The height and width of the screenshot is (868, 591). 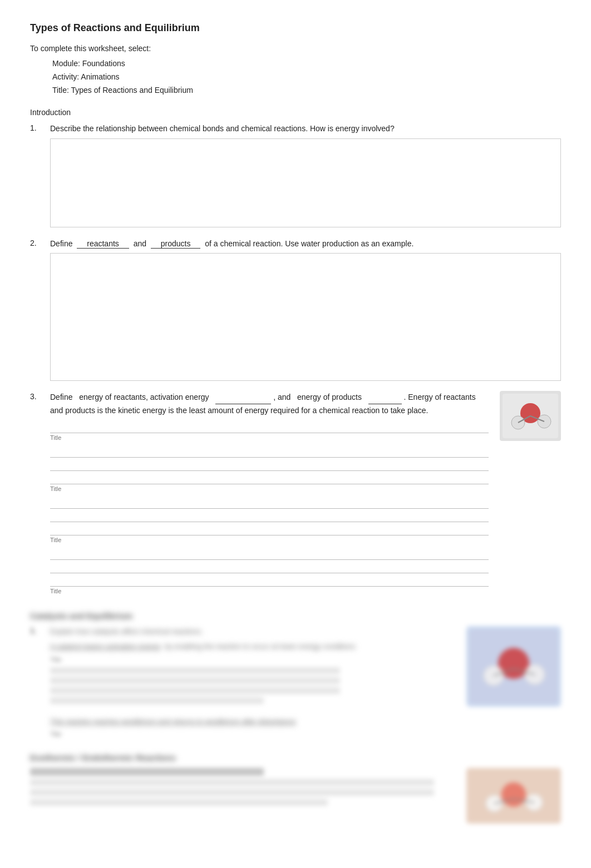 I want to click on question-2: 2. Define reactants and products of a ch…, so click(x=296, y=309).